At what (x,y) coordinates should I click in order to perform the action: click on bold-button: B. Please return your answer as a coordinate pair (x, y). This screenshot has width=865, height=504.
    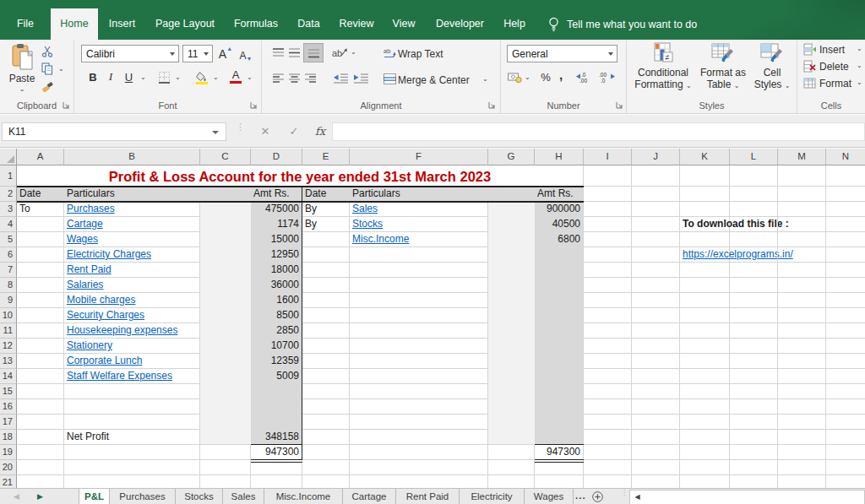
    Looking at the image, I should click on (93, 77).